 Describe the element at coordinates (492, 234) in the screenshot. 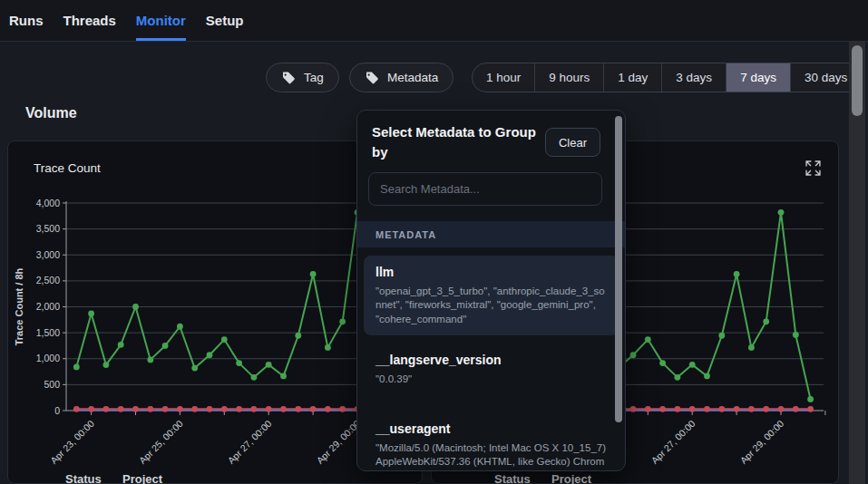

I see `metadata-section-header: METADATA` at that location.